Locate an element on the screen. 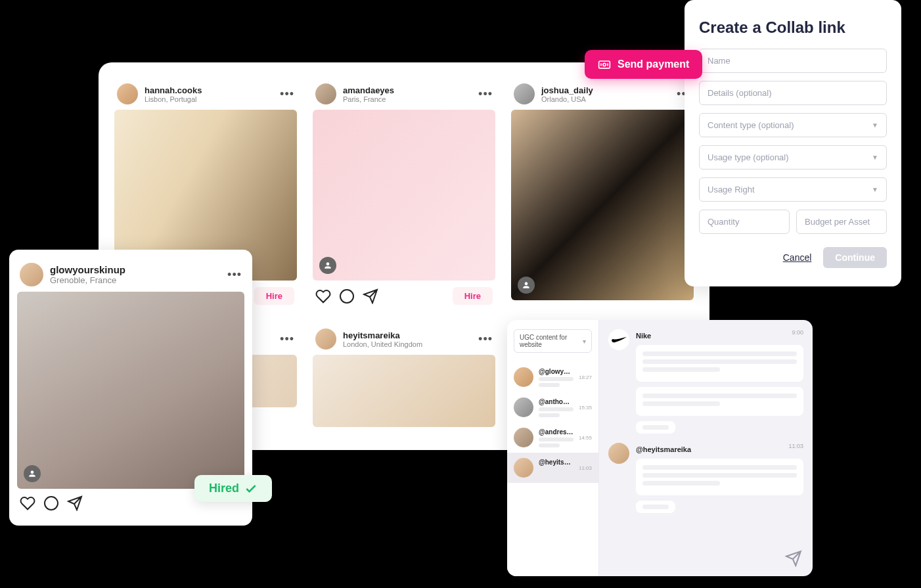 Image resolution: width=921 pixels, height=588 pixels. payment-icon is located at coordinates (604, 64).